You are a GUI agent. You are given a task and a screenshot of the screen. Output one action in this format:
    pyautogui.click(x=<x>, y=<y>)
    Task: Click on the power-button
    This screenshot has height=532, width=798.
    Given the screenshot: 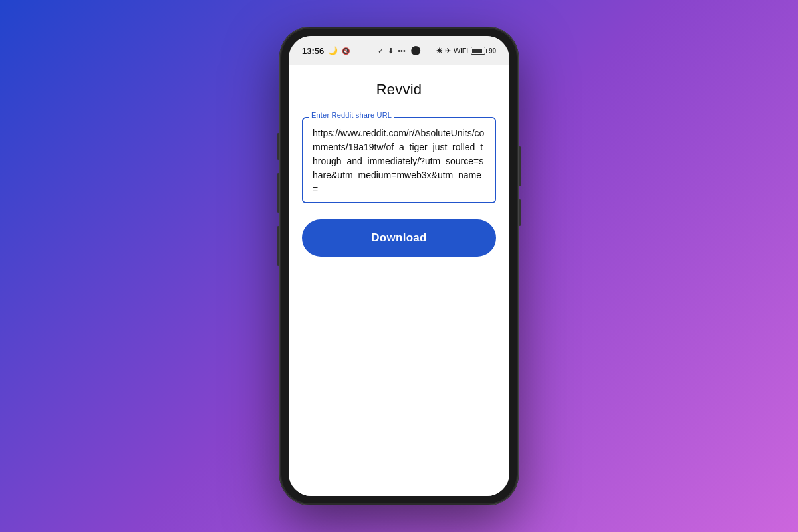 What is the action you would take?
    pyautogui.click(x=520, y=166)
    